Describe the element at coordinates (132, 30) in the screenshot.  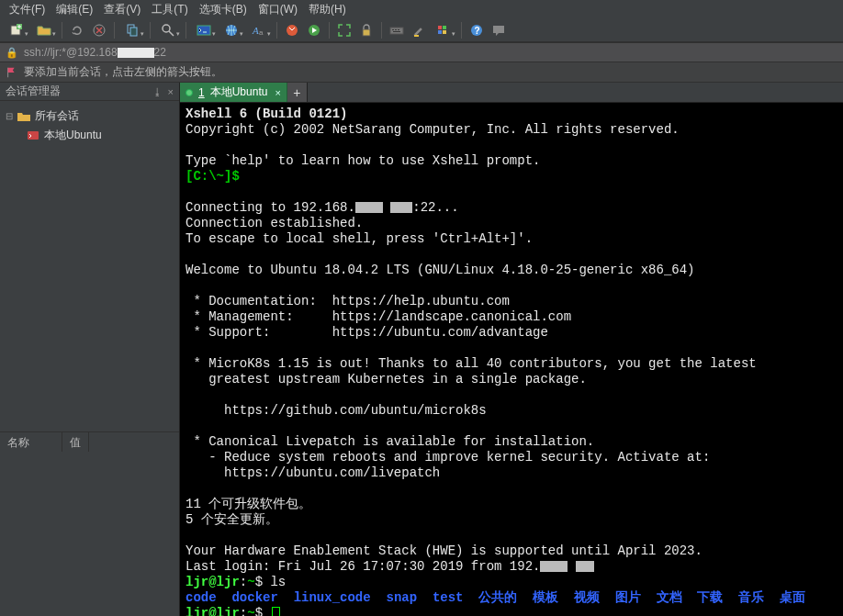
I see `copy-icon` at that location.